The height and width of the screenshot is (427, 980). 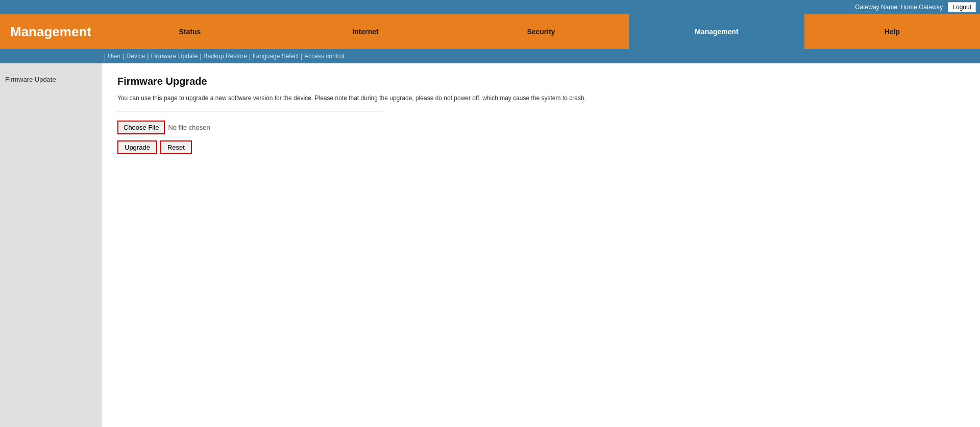 What do you see at coordinates (176, 147) in the screenshot?
I see `reset-button: Reset` at bounding box center [176, 147].